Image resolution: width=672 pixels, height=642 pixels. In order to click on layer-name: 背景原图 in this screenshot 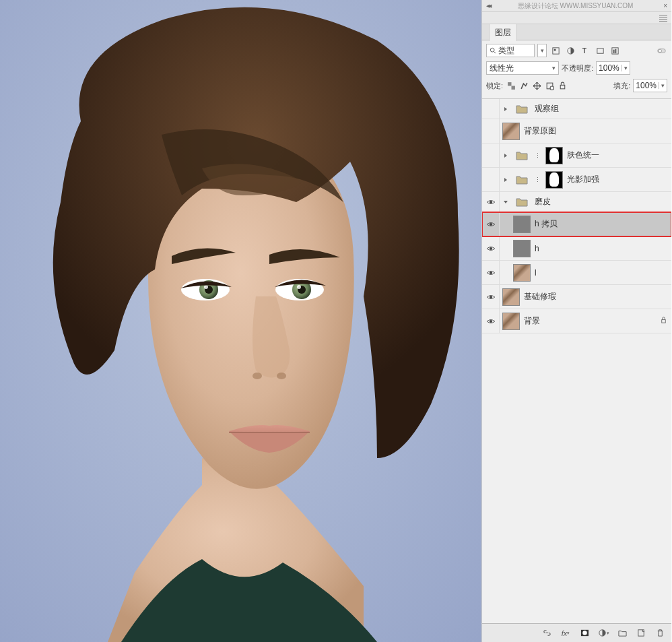, I will do `click(540, 131)`.